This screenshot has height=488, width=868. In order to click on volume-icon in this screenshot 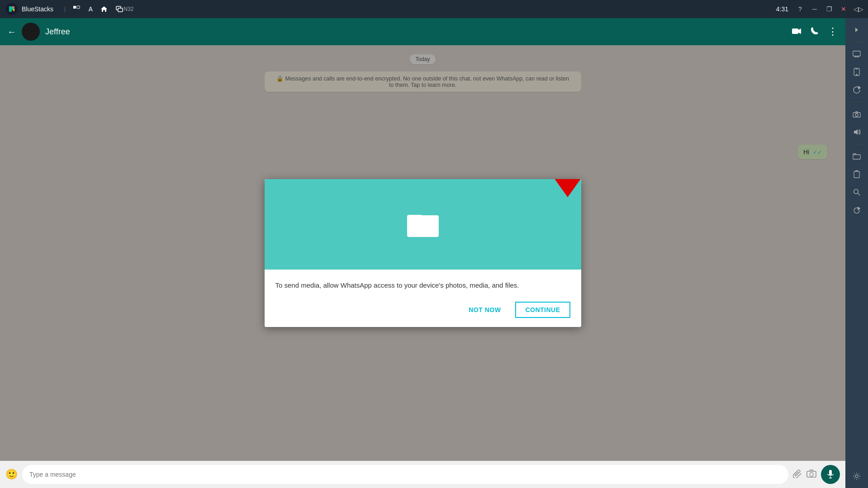, I will do `click(857, 132)`.